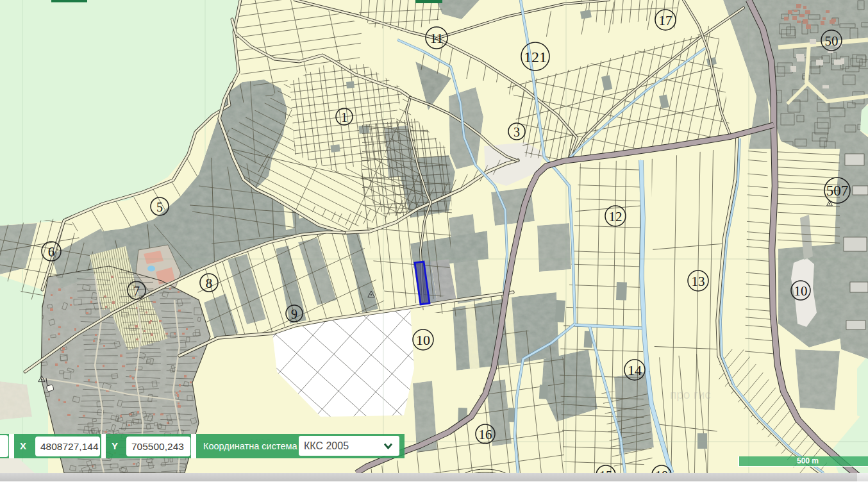 The width and height of the screenshot is (868, 491). I want to click on svg-text: 3, so click(517, 132).